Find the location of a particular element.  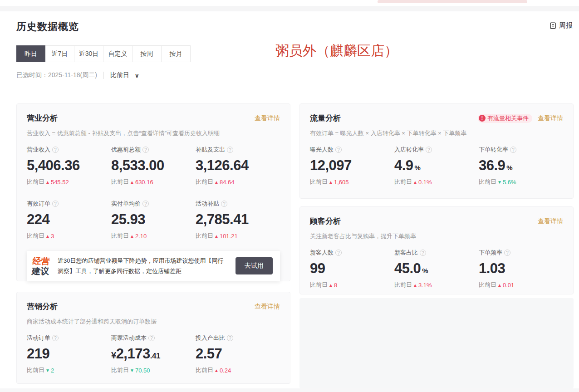

metric-compare: 比前日2.10 is located at coordinates (153, 236).